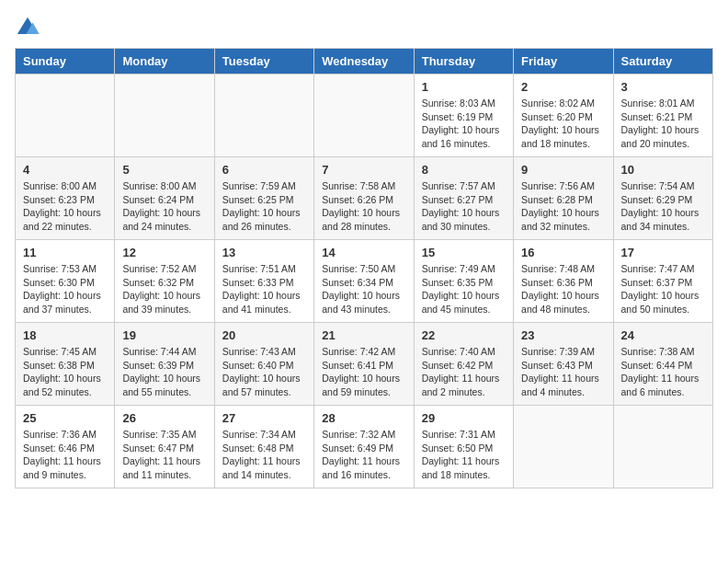  Describe the element at coordinates (164, 206) in the screenshot. I see `day-detail: Sunrise: 8:00 AMSunset: 6:24 PMDaylight:…` at that location.